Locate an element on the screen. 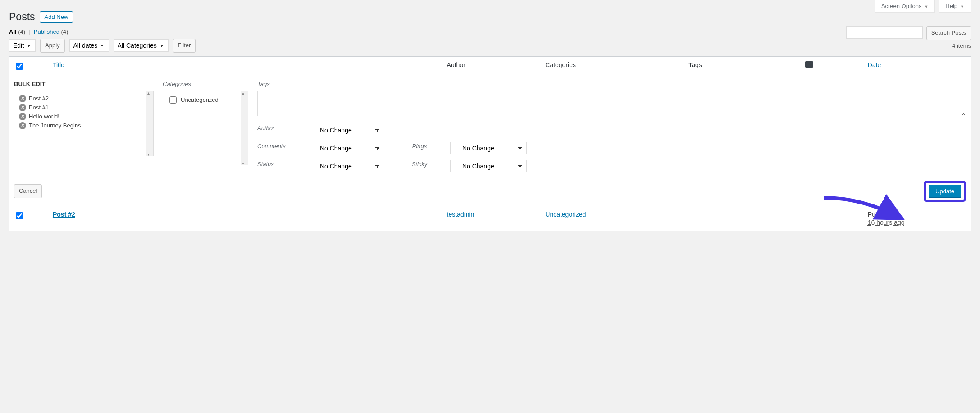 The height and width of the screenshot is (413, 980). post-status-filters: All (4) | Published (4) is located at coordinates (490, 32).